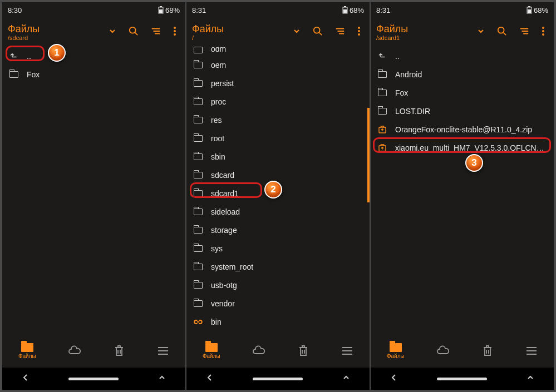  Describe the element at coordinates (278, 175) in the screenshot. I see `file-row: sdcard` at that location.